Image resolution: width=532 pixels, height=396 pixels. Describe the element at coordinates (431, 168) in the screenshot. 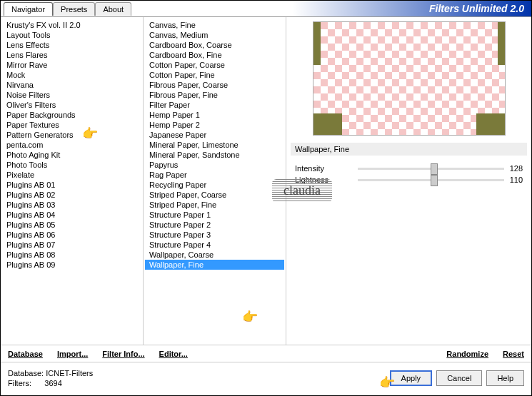

I see `intensity-slider` at that location.